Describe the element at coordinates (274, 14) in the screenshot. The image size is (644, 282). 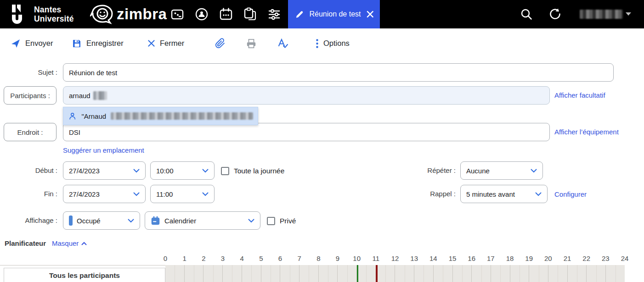
I see `preferences-icon` at that location.